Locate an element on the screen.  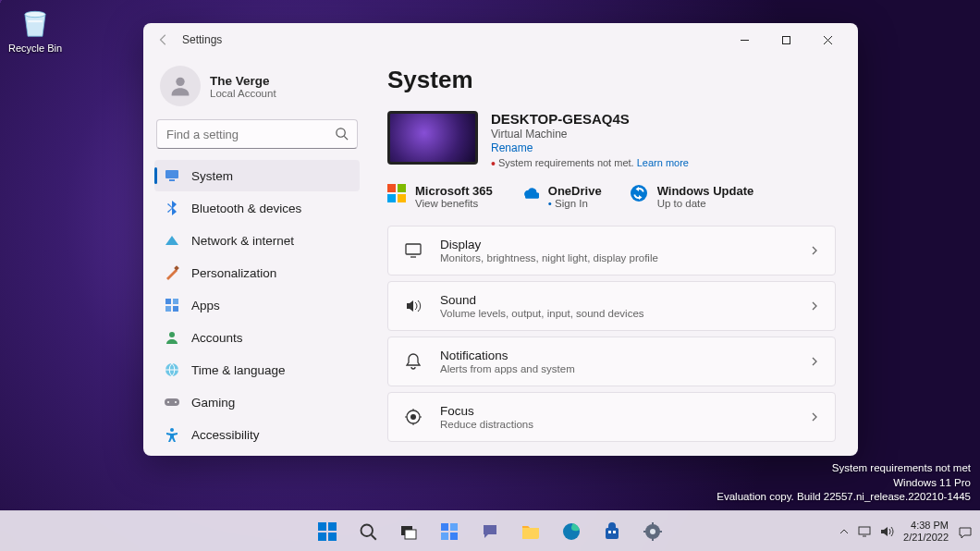
volume-icon is located at coordinates (887, 532).